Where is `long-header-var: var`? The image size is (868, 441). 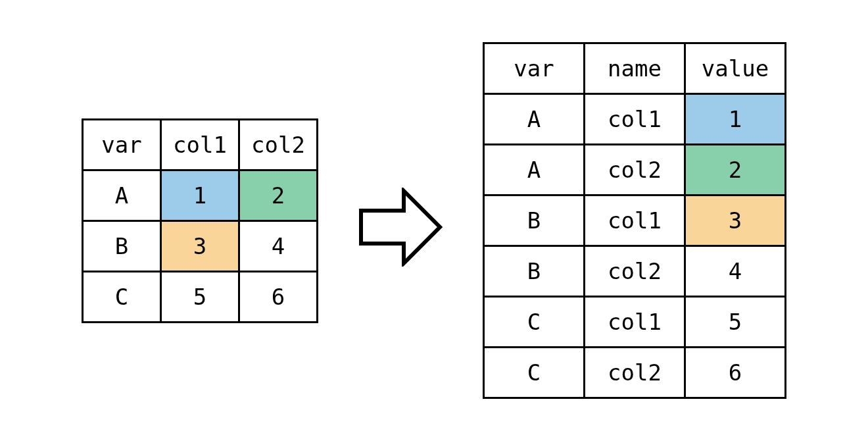 long-header-var: var is located at coordinates (534, 68).